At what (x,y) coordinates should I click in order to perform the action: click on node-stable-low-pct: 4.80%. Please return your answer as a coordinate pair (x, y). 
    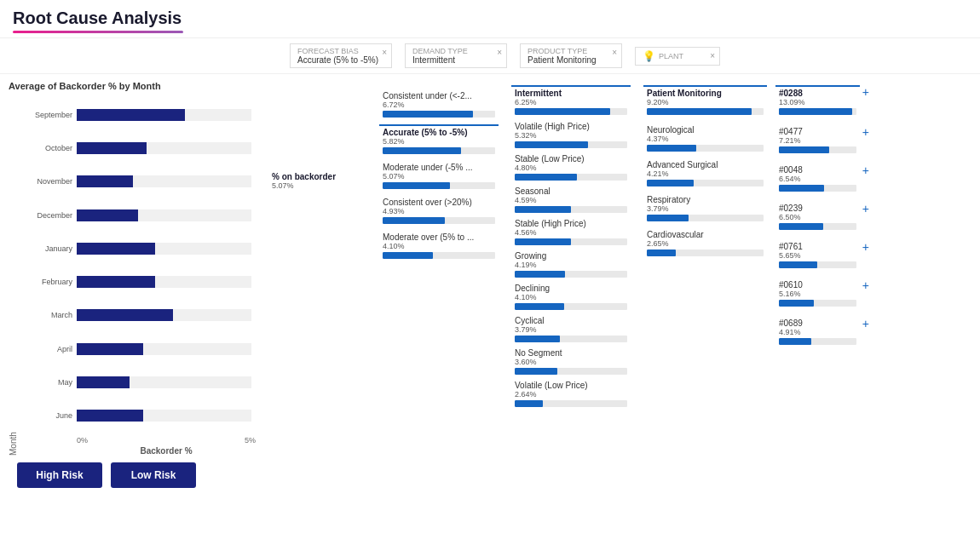
    Looking at the image, I should click on (571, 168).